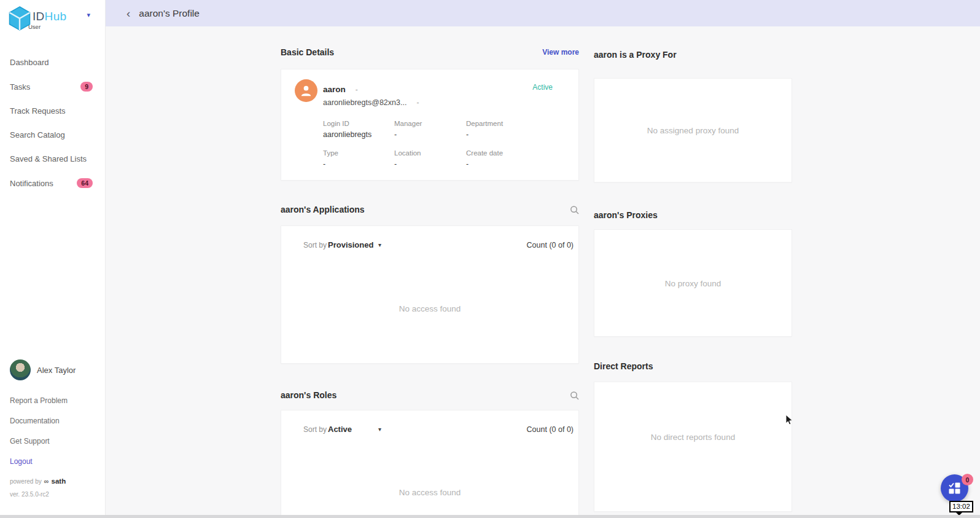  I want to click on profile-email: aaronliebregts@82xn3...-, so click(371, 103).